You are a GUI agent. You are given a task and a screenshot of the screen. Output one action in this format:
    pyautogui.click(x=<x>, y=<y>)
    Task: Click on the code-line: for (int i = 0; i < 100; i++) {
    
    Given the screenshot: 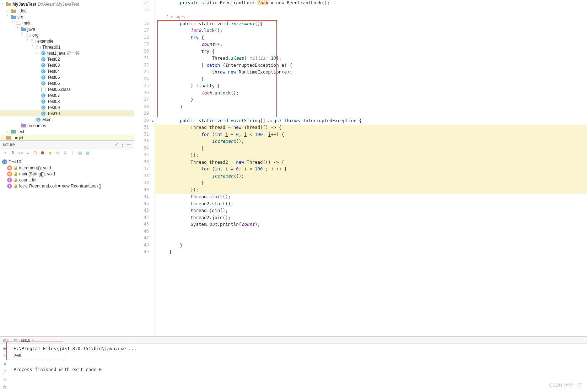 What is the action you would take?
    pyautogui.click(x=371, y=135)
    